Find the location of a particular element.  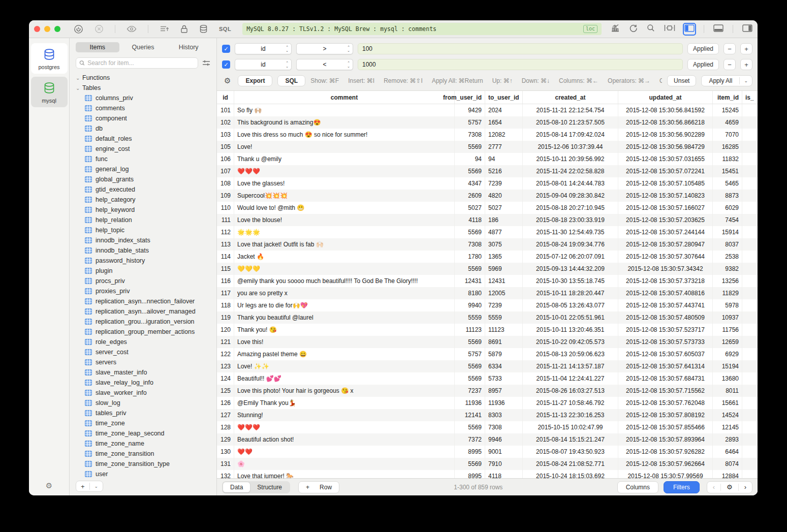

connection-postgres: postgres is located at coordinates (49, 58).